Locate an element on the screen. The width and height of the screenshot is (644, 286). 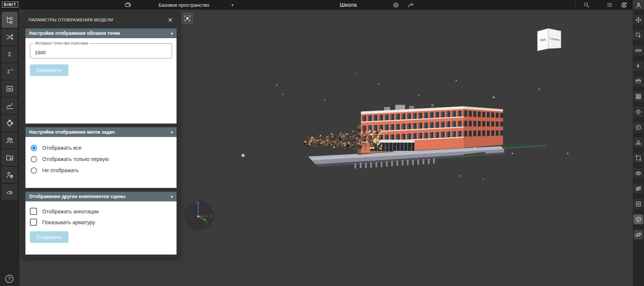
users-button is located at coordinates (10, 140).